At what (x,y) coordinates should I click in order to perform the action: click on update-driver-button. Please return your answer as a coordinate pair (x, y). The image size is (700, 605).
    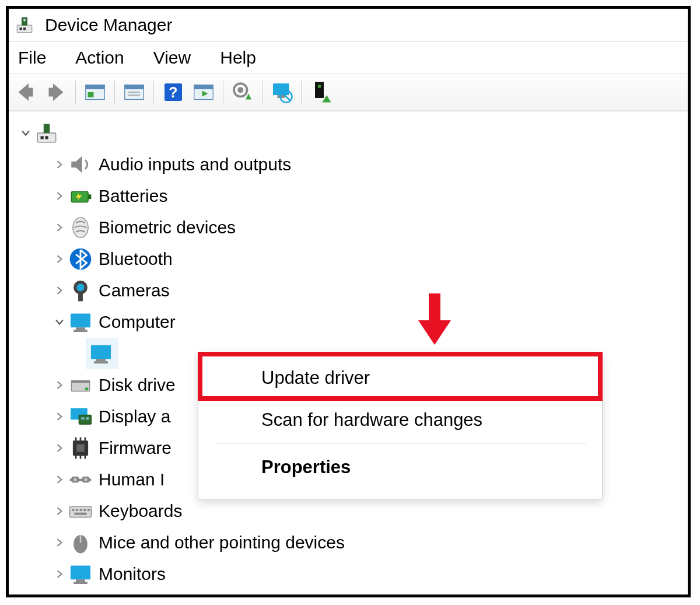
    Looking at the image, I should click on (243, 92).